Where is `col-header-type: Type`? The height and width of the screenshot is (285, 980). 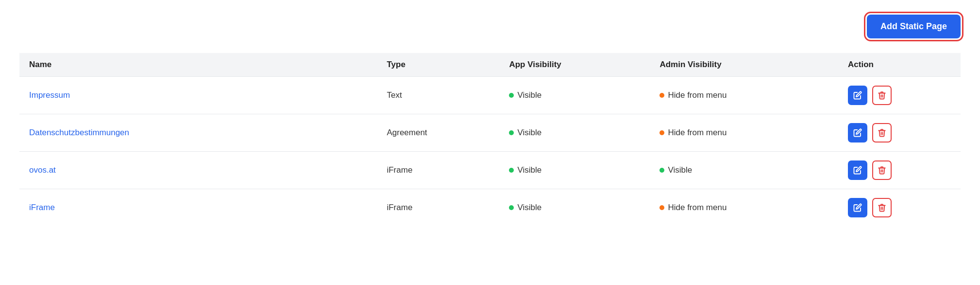 col-header-type: Type is located at coordinates (438, 65).